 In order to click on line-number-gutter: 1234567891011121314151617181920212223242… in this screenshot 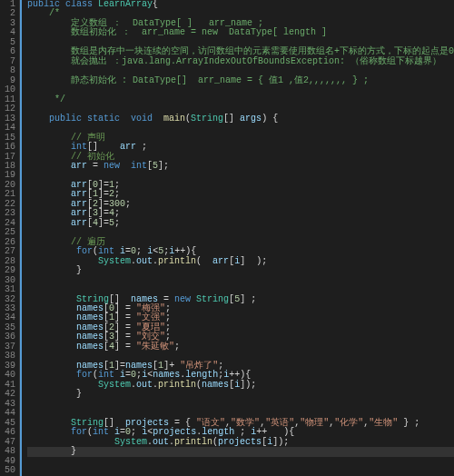, I will do `click(10, 238)`.